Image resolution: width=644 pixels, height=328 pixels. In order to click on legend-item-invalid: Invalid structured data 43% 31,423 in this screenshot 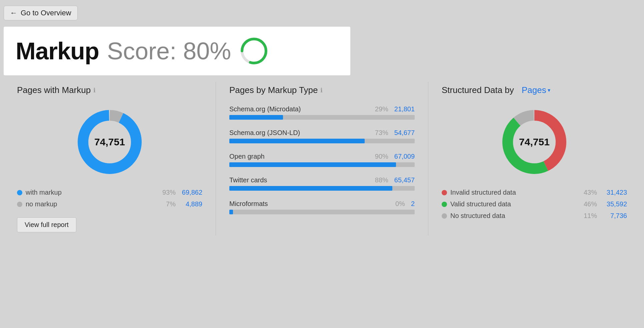, I will do `click(534, 193)`.